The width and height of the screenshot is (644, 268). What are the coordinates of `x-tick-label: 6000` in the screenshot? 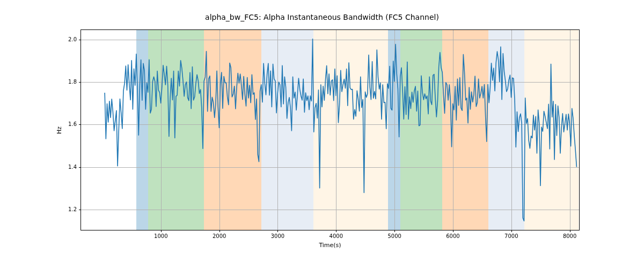 It's located at (453, 235).